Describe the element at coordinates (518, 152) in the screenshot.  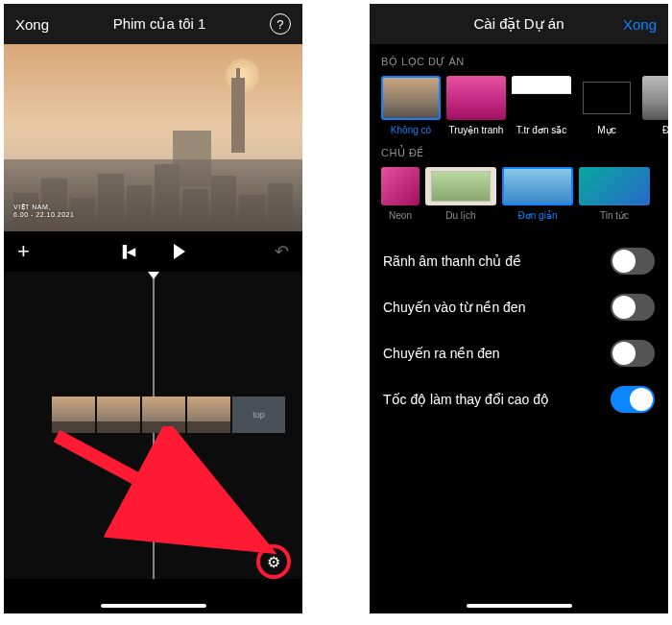
I see `section-themes-header: CHỦ ĐỀ` at that location.